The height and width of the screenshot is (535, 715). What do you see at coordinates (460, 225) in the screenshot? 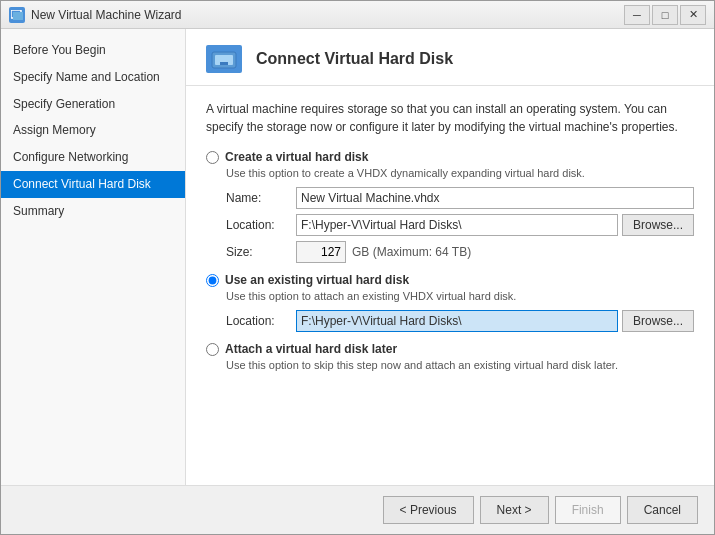
I see `create-vhd-form: Name: Location: Browse... Size:` at bounding box center [460, 225].